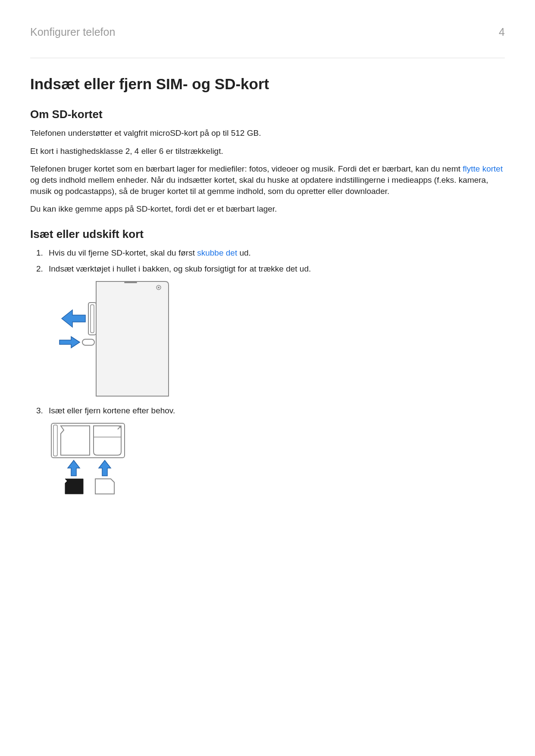  Describe the element at coordinates (277, 338) in the screenshot. I see `eject-tray-illustration` at that location.